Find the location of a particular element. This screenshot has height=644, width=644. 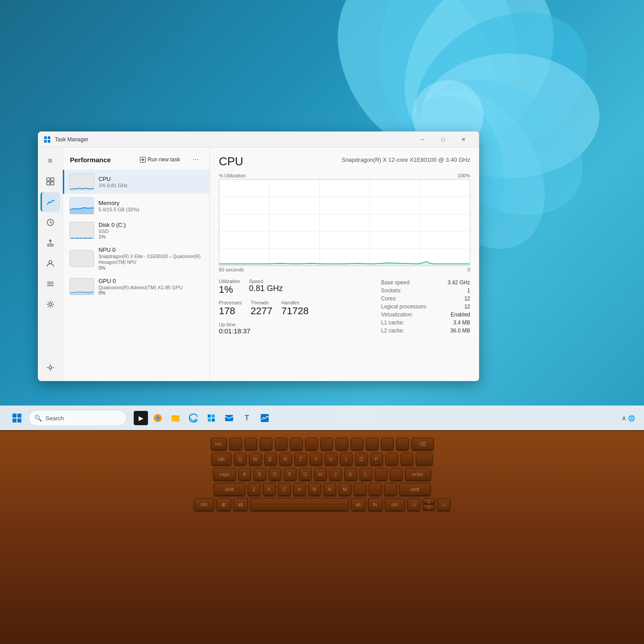

key-m: M is located at coordinates (345, 489).